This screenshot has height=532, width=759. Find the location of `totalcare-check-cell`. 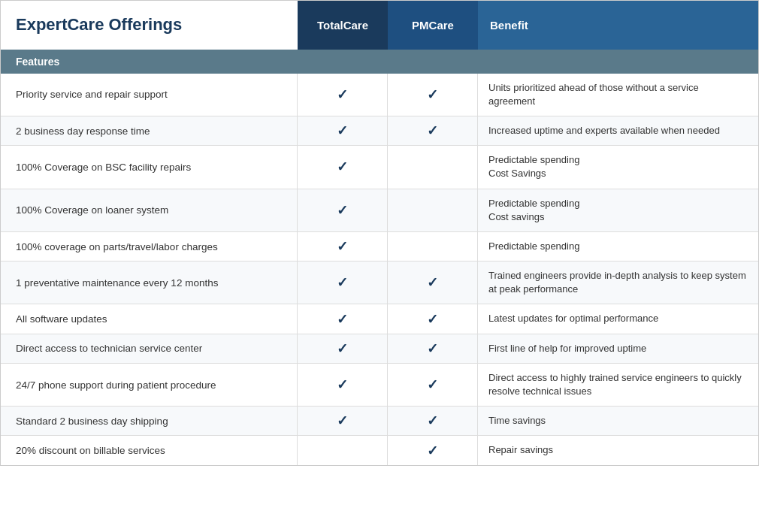

totalcare-check-cell is located at coordinates (343, 450).